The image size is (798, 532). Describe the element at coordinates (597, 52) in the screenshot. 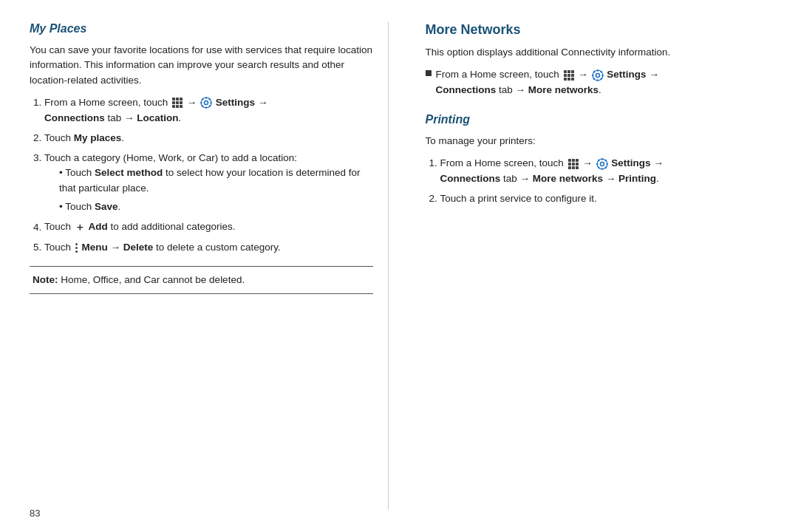

I see `more-networks-intro: This option displays additional Connecti…` at that location.